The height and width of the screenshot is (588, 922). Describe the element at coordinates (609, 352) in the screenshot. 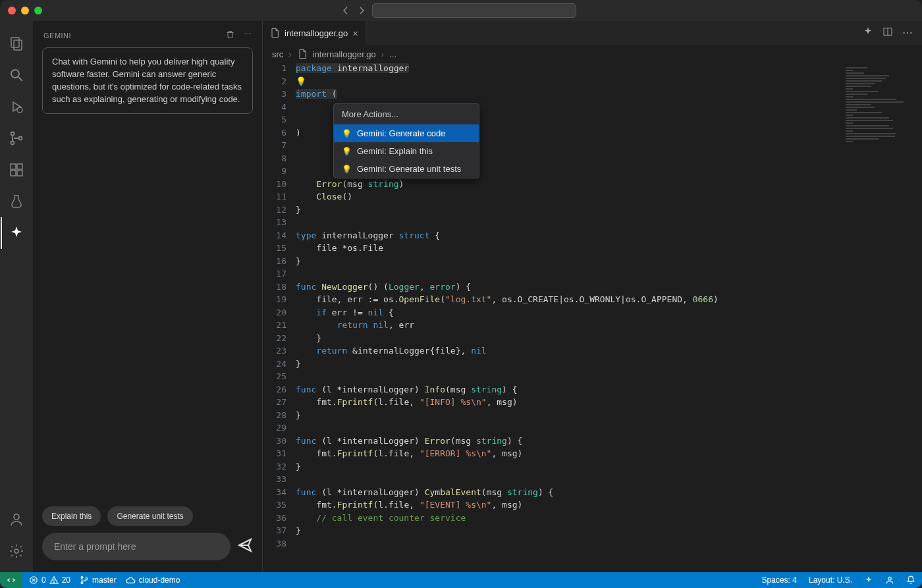

I see `code-line: return &internalLogger{file}, nil` at that location.